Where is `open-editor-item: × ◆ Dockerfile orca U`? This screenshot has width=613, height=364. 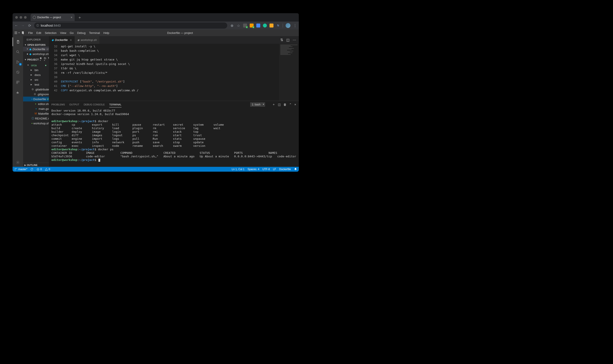 open-editor-item: × ◆ Dockerfile orca U is located at coordinates (36, 49).